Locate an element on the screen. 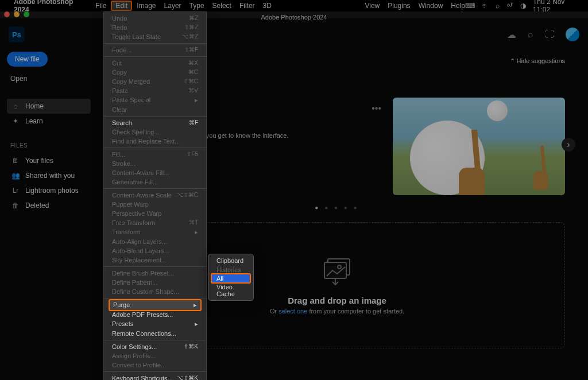 This screenshot has width=588, height=380. search-icon: ⌕ is located at coordinates (531, 34).